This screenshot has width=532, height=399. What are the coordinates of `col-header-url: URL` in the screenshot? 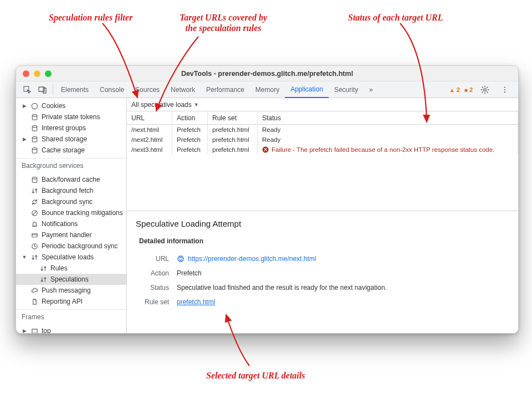 It's located at (150, 117).